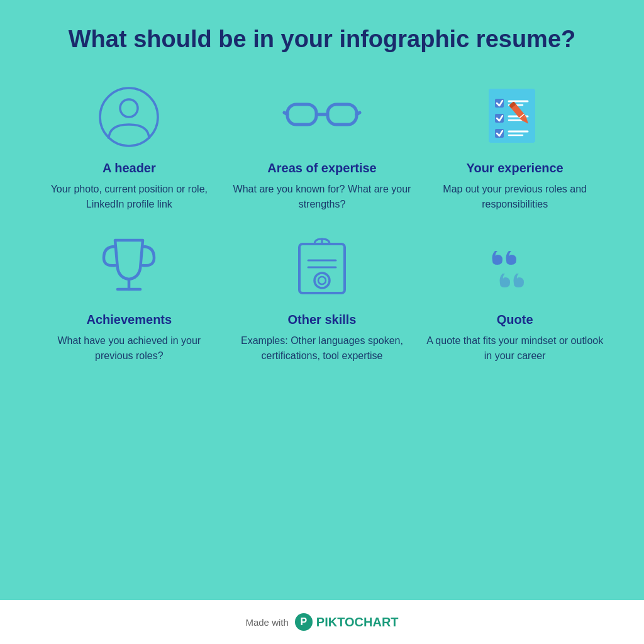 This screenshot has width=644, height=644. What do you see at coordinates (322, 146) in the screenshot?
I see `card-expertise: Areas of expertise What are you known fo…` at bounding box center [322, 146].